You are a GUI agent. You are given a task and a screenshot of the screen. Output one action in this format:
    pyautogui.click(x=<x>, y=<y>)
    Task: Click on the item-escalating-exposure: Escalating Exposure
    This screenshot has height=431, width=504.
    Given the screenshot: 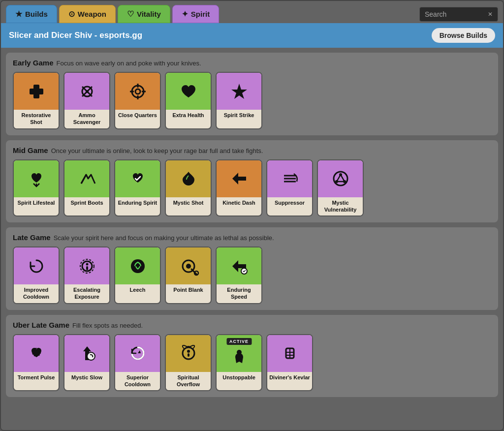 What is the action you would take?
    pyautogui.click(x=87, y=276)
    